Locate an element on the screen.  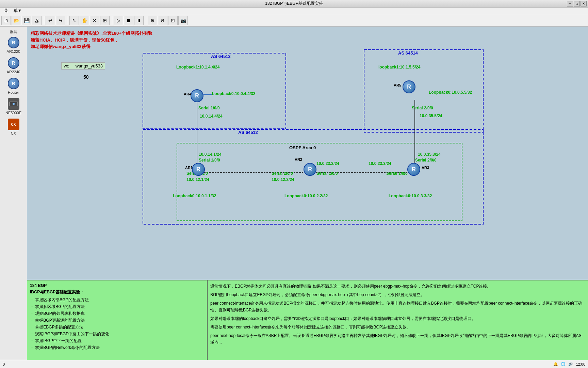
tb-play: ▷ is located at coordinates (118, 20).